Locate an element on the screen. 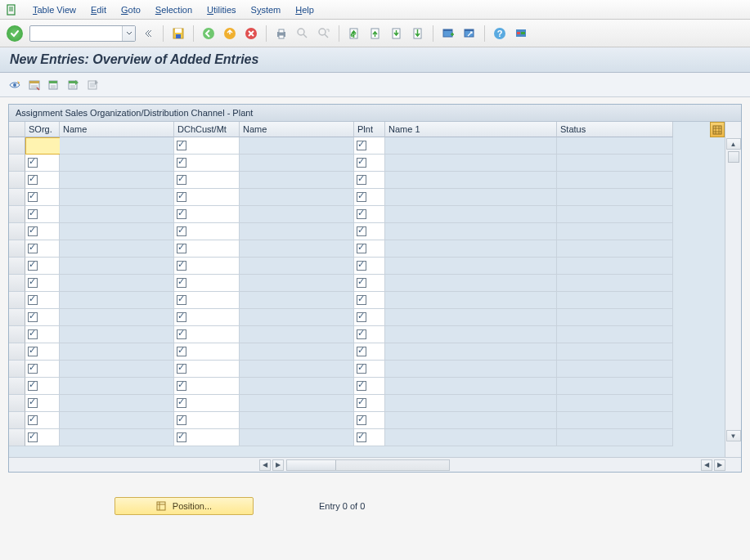  col-name2: Name is located at coordinates (297, 129).